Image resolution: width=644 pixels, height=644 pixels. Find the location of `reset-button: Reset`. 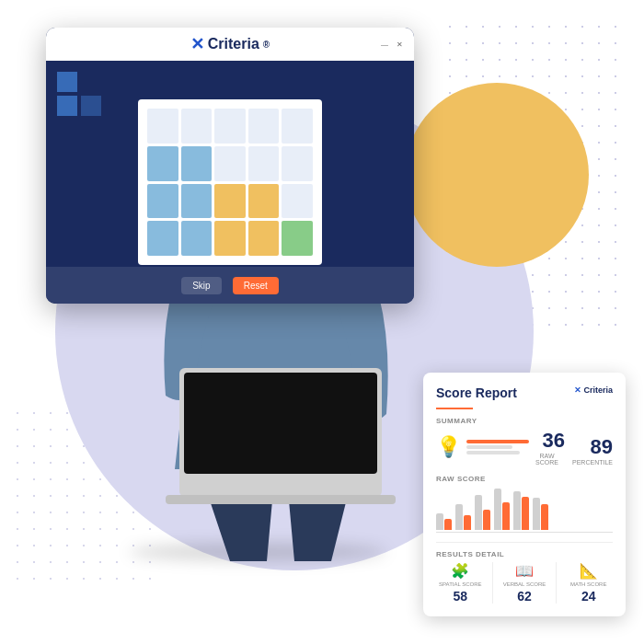

reset-button: Reset is located at coordinates (256, 285).